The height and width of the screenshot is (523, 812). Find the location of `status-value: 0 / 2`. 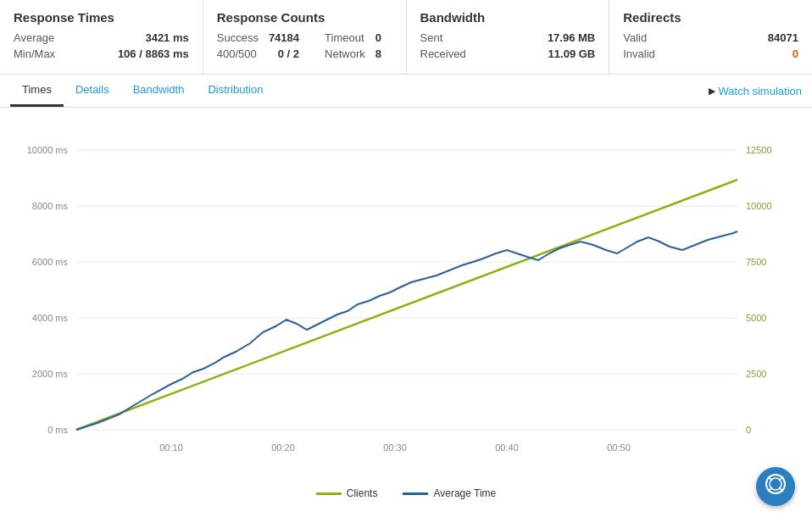

status-value: 0 / 2 is located at coordinates (288, 54).